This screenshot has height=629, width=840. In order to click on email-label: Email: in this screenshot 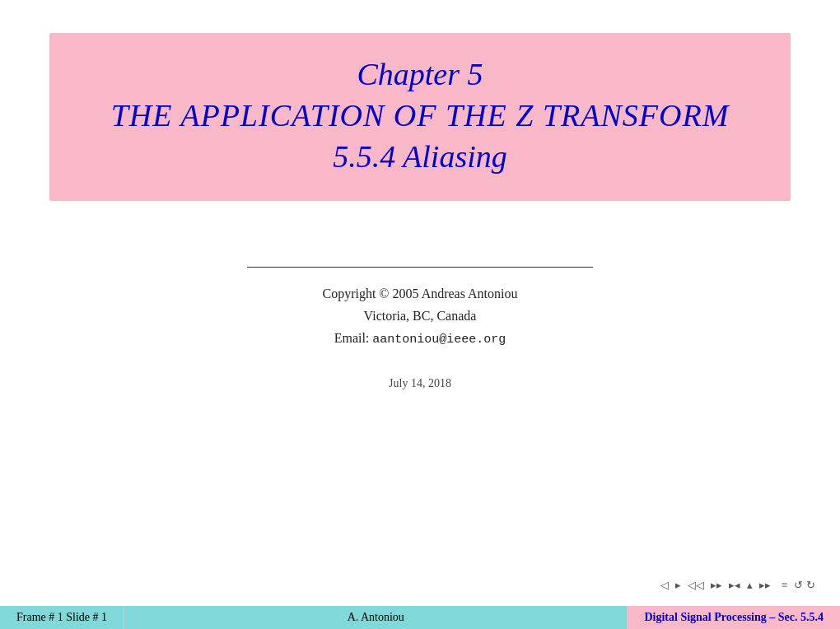, I will do `click(352, 338)`.